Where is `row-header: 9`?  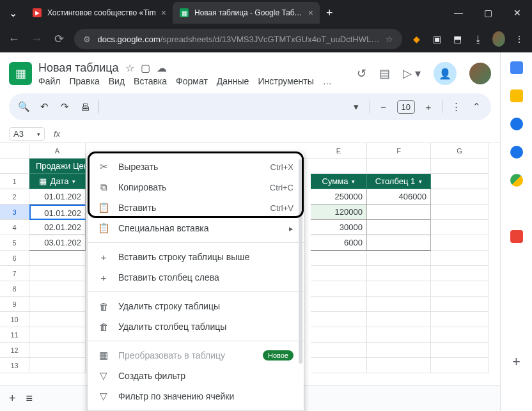
row-header: 9 is located at coordinates (15, 304).